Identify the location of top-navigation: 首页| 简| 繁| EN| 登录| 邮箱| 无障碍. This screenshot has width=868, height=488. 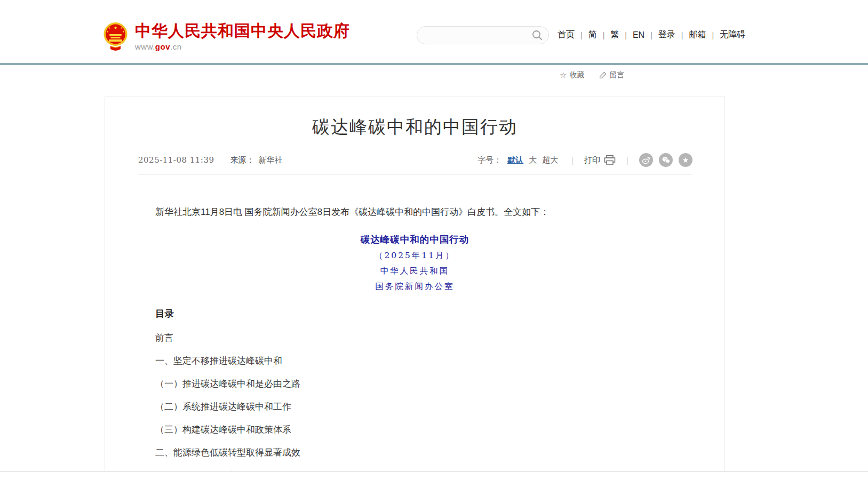
(651, 35).